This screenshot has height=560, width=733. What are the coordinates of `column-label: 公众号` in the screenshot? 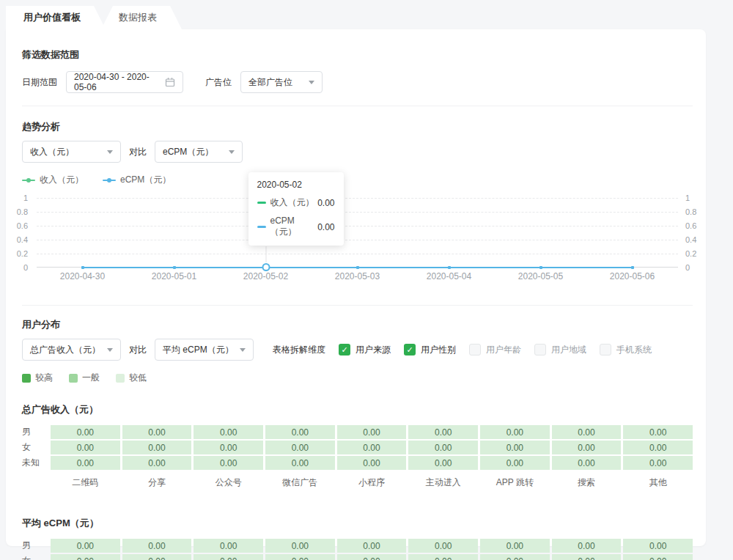 It's located at (229, 480).